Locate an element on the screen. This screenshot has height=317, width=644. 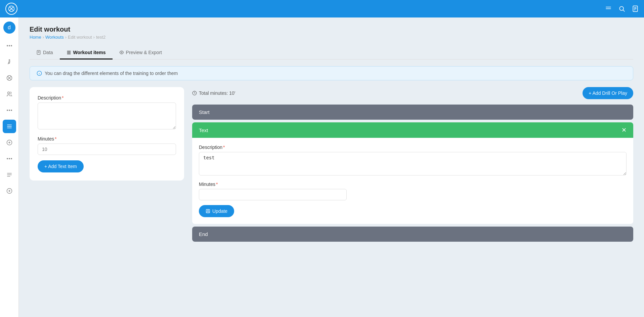
search-icon is located at coordinates (622, 9).